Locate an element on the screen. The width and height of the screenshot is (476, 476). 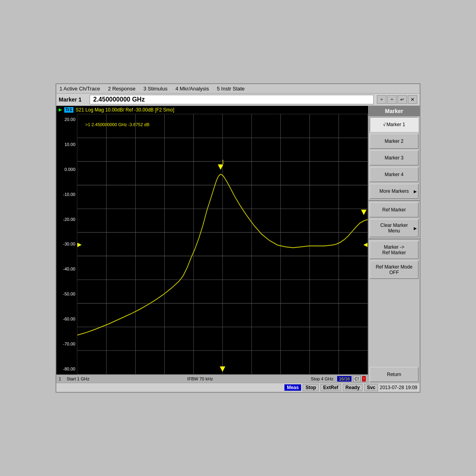
sidebar-clear-marker-btn: Clear Marker Menu ▶ is located at coordinates (394, 228).